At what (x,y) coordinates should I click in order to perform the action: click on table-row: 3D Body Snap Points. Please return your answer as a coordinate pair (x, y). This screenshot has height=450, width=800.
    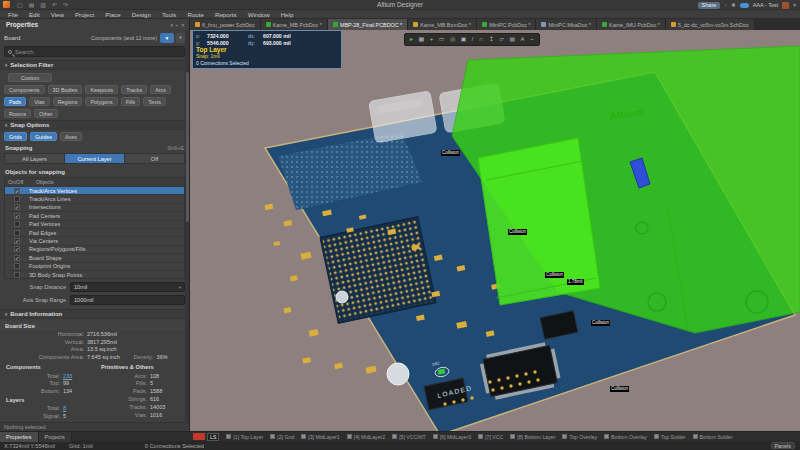
    Looking at the image, I should click on (94, 274).